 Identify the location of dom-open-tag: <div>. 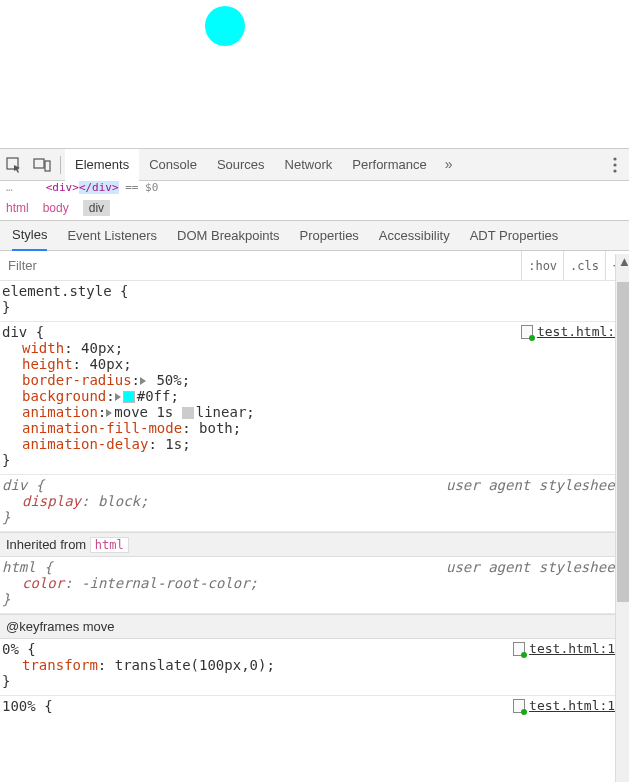
(62, 188).